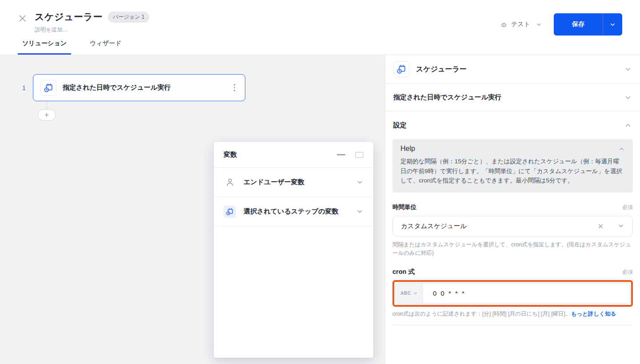  What do you see at coordinates (513, 98) in the screenshot?
I see `step-section-row: 指定された日時でスケジュール実行` at bounding box center [513, 98].